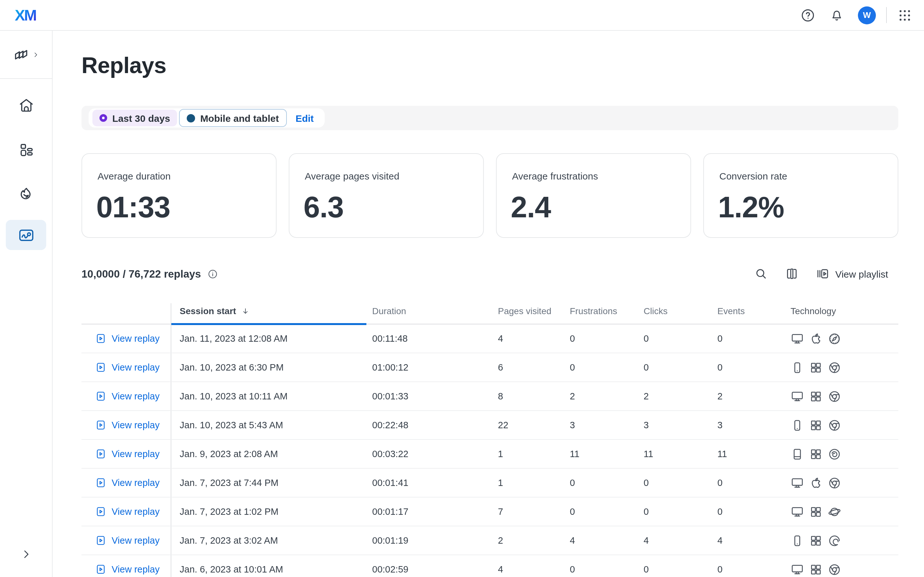 The width and height of the screenshot is (924, 577). What do you see at coordinates (905, 15) in the screenshot?
I see `apps-grid-icon` at bounding box center [905, 15].